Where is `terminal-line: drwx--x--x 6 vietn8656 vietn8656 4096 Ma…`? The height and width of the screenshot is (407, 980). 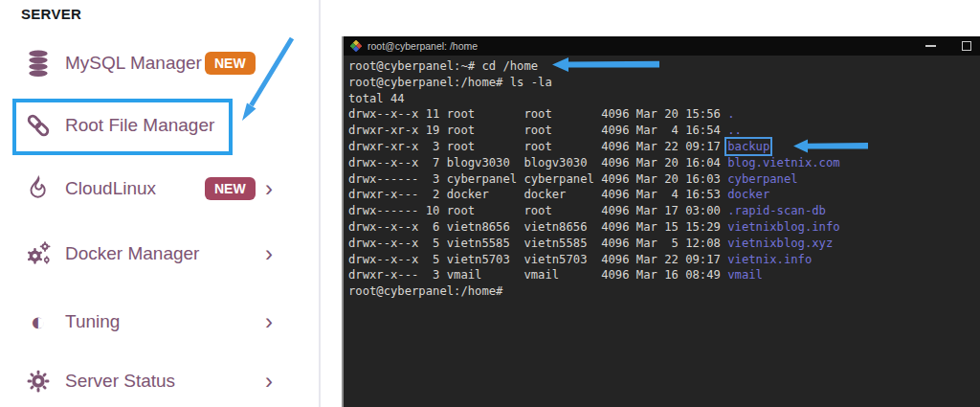
terminal-line: drwx--x--x 6 vietn8656 vietn8656 4096 Ma… is located at coordinates (664, 228).